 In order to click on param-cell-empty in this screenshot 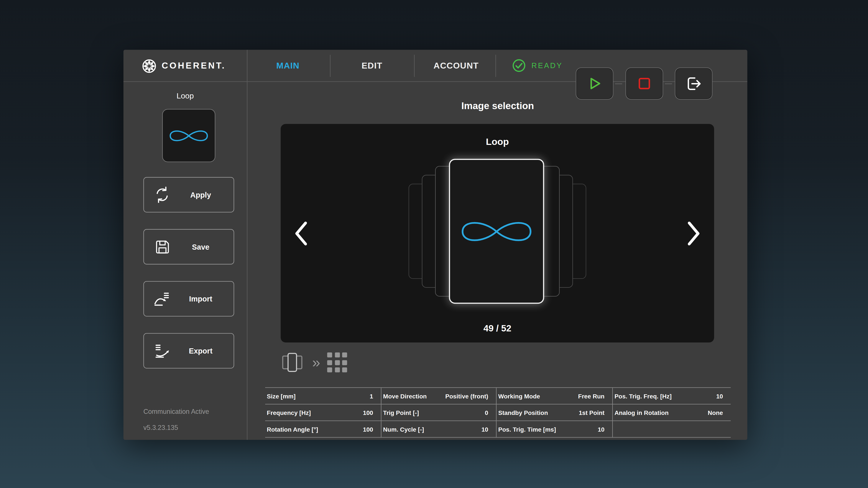, I will do `click(672, 429)`.